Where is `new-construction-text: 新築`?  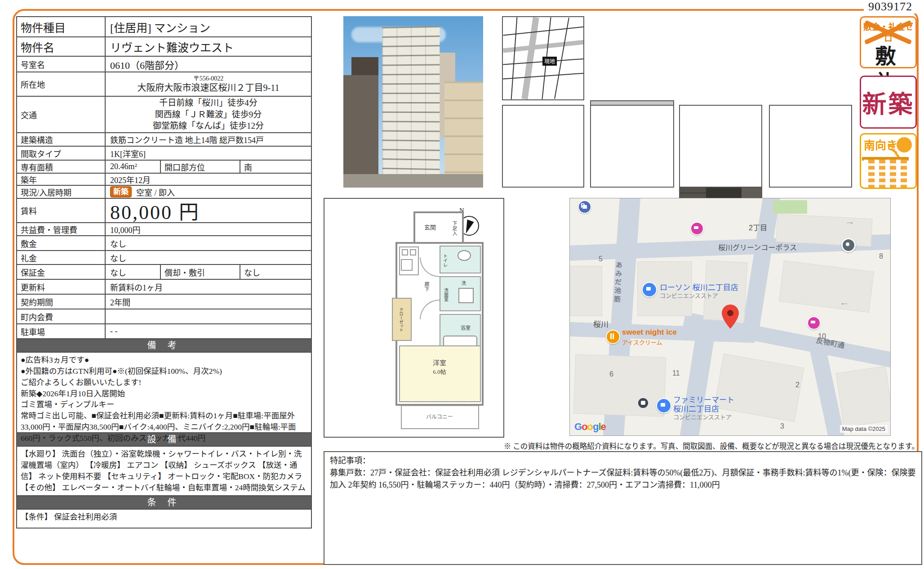 new-construction-text: 新築 is located at coordinates (888, 103).